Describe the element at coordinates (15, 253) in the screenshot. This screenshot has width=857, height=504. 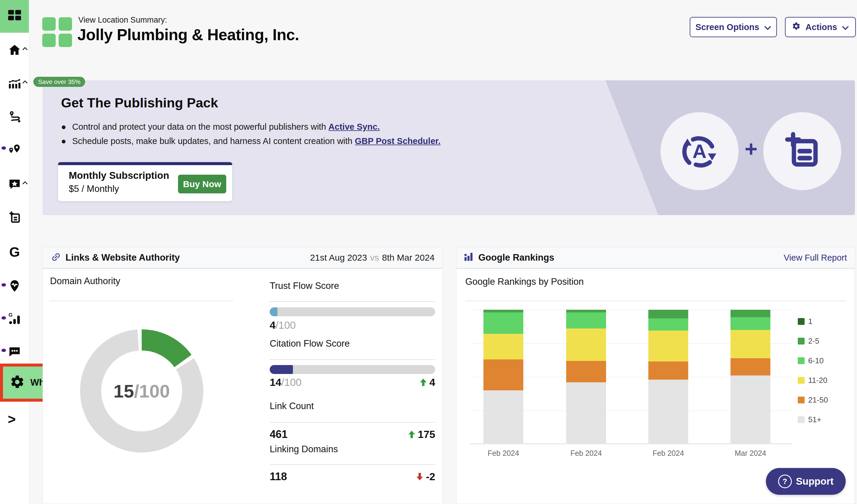
I see `google-g-icon: G` at that location.